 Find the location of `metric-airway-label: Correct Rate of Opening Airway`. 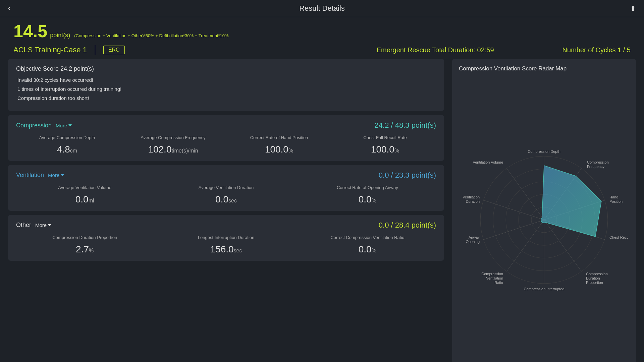

metric-airway-label: Correct Rate of Opening Airway is located at coordinates (368, 188).